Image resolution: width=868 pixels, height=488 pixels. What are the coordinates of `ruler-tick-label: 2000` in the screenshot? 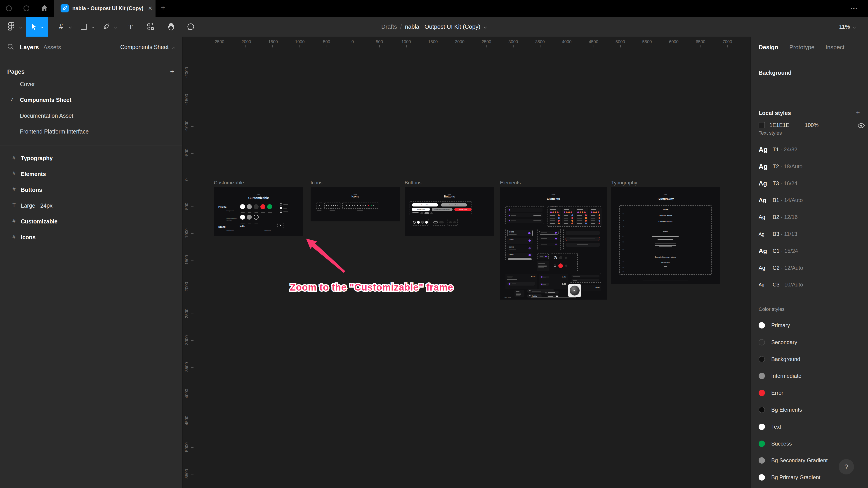 It's located at (187, 287).